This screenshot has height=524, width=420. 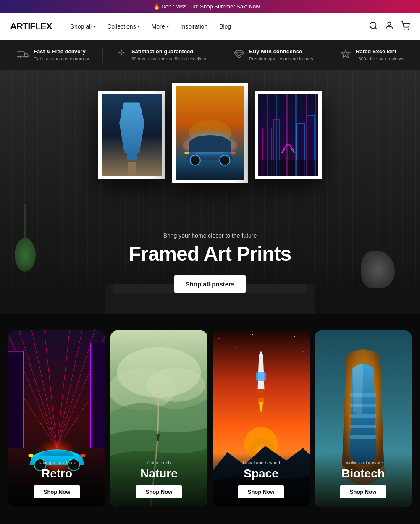 What do you see at coordinates (159, 419) in the screenshot?
I see `category-card-nature: Calm touch Nature Shop Now` at bounding box center [159, 419].